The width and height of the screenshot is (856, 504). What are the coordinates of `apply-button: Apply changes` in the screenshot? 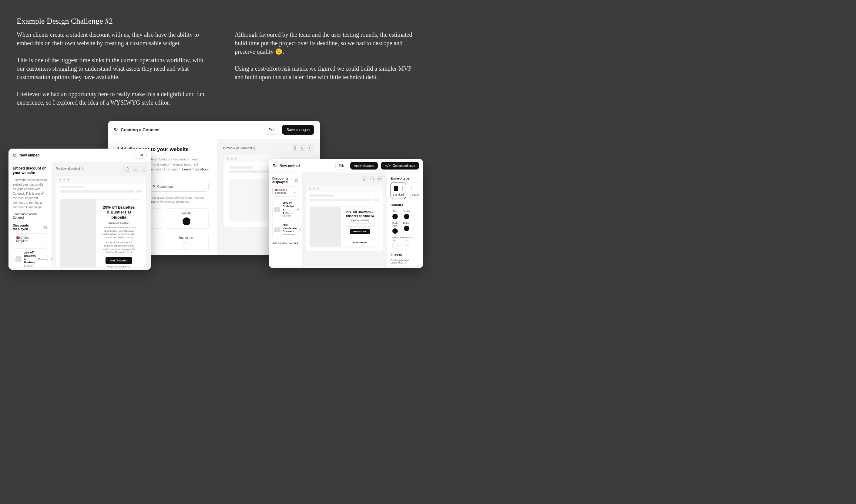 It's located at (364, 166).